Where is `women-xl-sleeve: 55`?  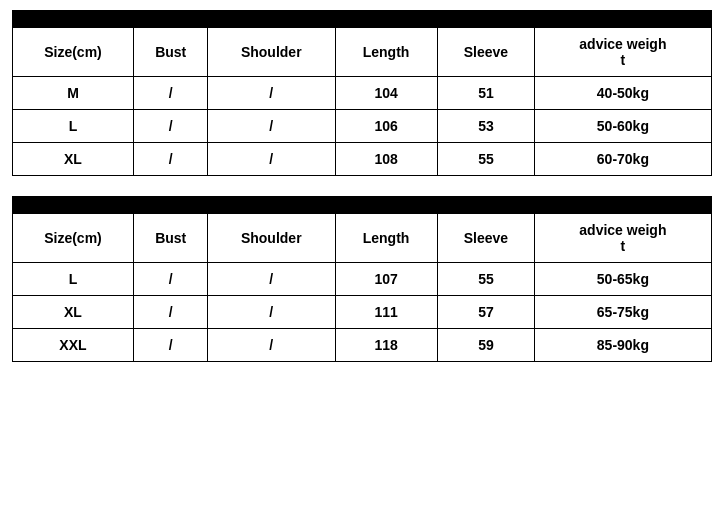
women-xl-sleeve: 55 is located at coordinates (486, 160).